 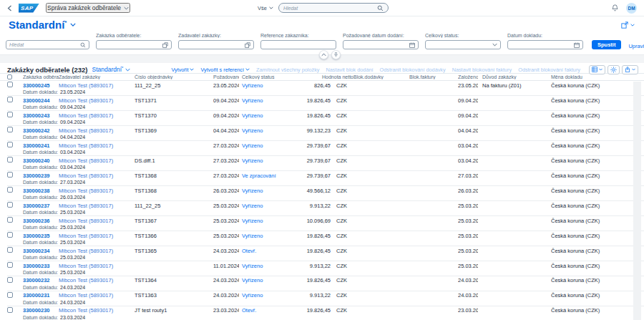 What do you see at coordinates (326, 103) in the screenshot?
I see `table-row: 330000244 Mibcon Test (5893017) TST1371 …` at bounding box center [326, 103].